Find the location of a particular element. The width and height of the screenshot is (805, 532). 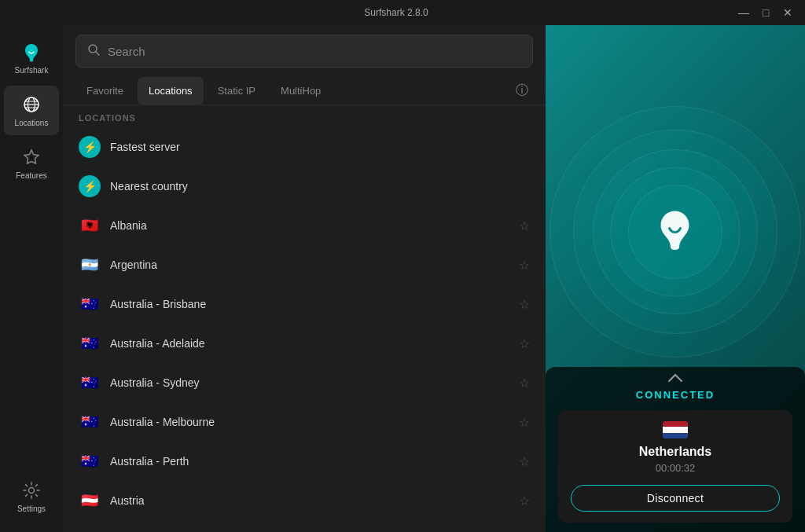

tabs-container: Favorite Locations Static IP MultiHop ⓘ is located at coordinates (304, 91).